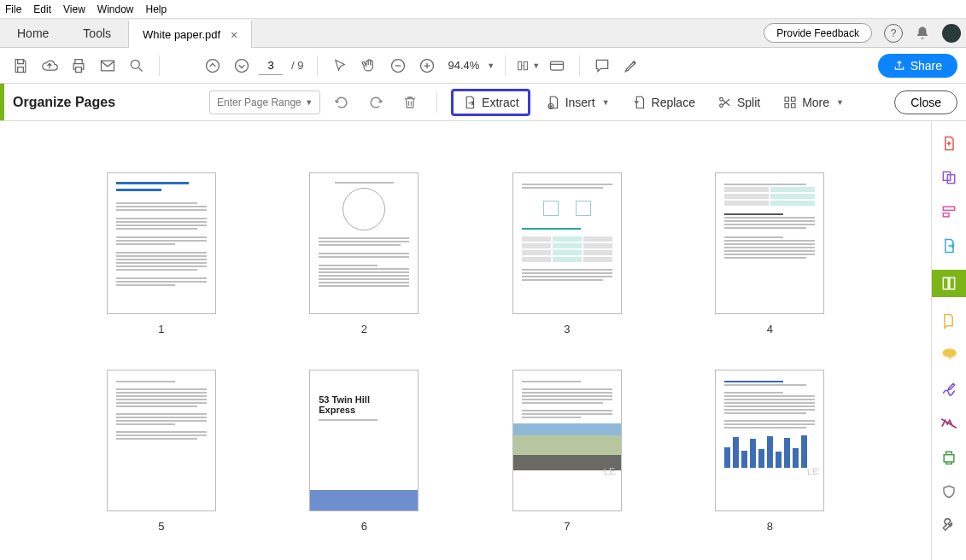  I want to click on print-production-icon, so click(949, 458).